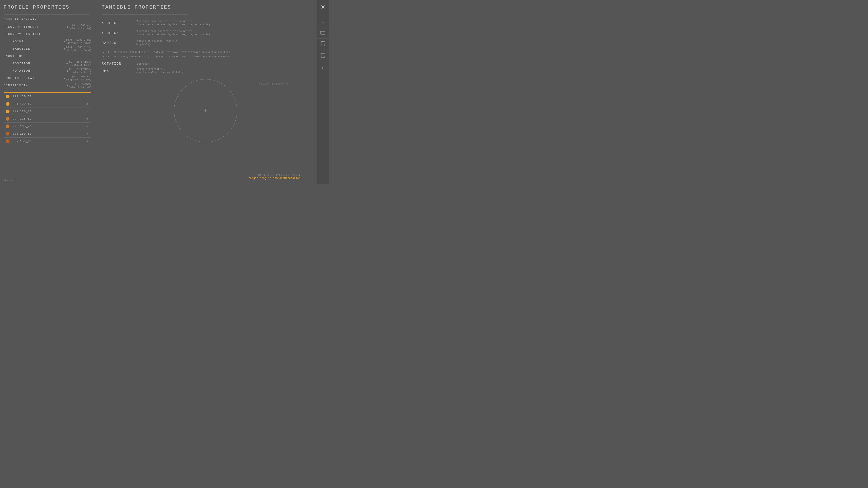 This screenshot has height=488, width=868. Describe the element at coordinates (323, 22) in the screenshot. I see `add-button: ＋` at that location.